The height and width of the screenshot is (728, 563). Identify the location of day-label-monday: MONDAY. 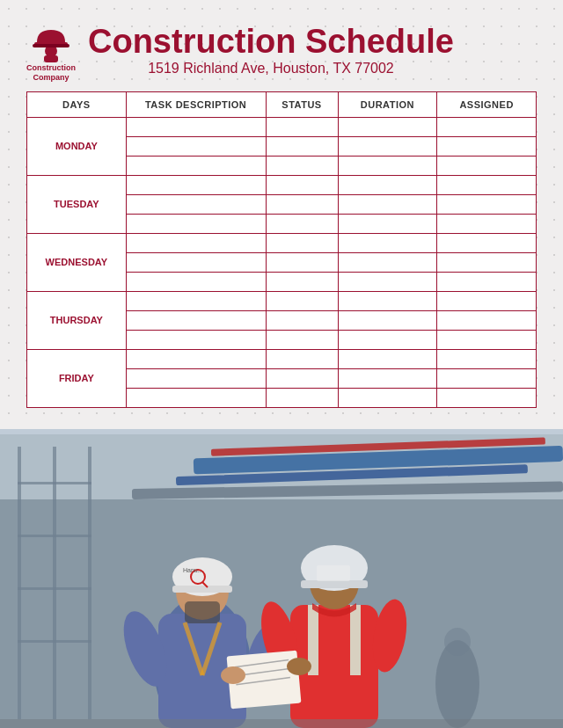
(77, 146).